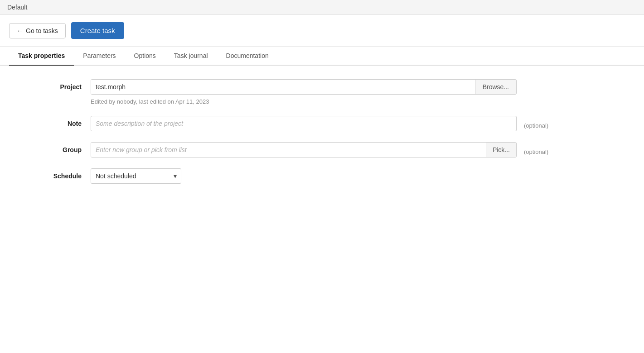  Describe the element at coordinates (145, 56) in the screenshot. I see `tab-options: Options` at that location.